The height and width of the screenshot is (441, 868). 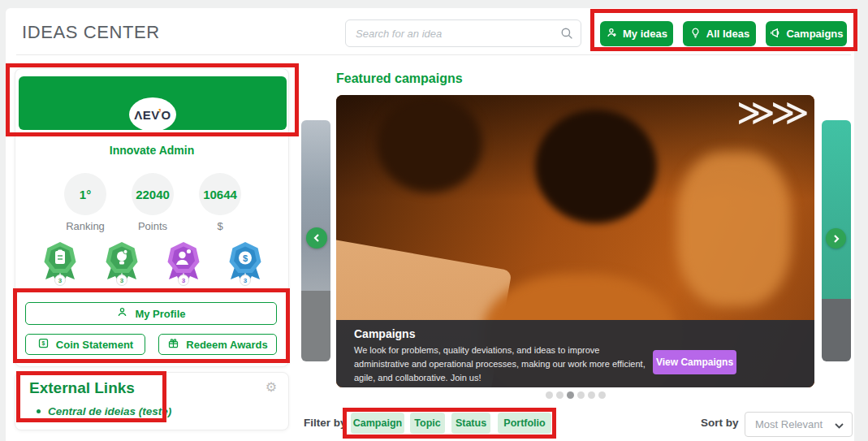 I want to click on next-slide-image, so click(x=836, y=210).